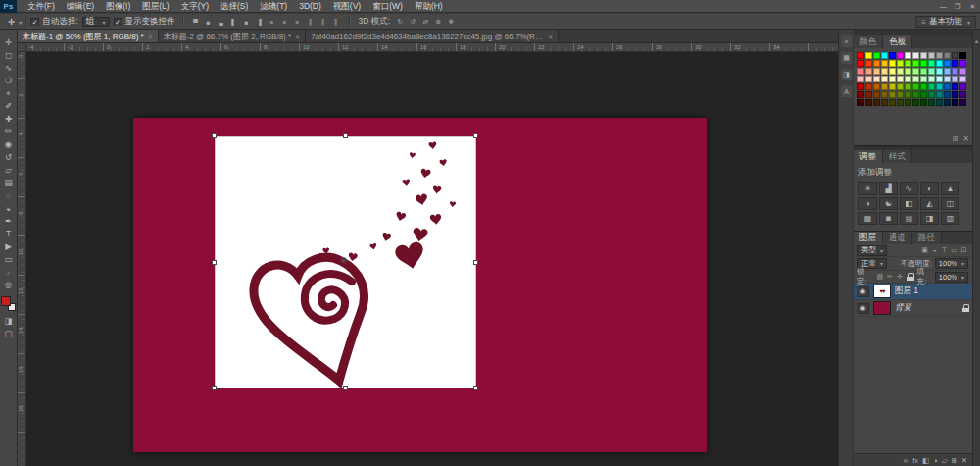  Describe the element at coordinates (972, 6) in the screenshot. I see `close-button: ✕` at that location.